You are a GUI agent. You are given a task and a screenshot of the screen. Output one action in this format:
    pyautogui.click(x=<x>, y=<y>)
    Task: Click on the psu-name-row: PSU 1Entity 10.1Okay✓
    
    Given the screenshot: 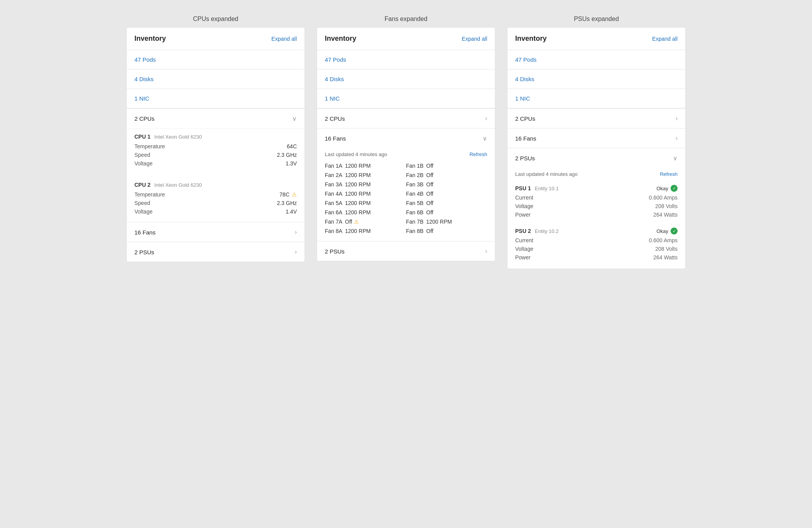 What is the action you would take?
    pyautogui.click(x=596, y=188)
    